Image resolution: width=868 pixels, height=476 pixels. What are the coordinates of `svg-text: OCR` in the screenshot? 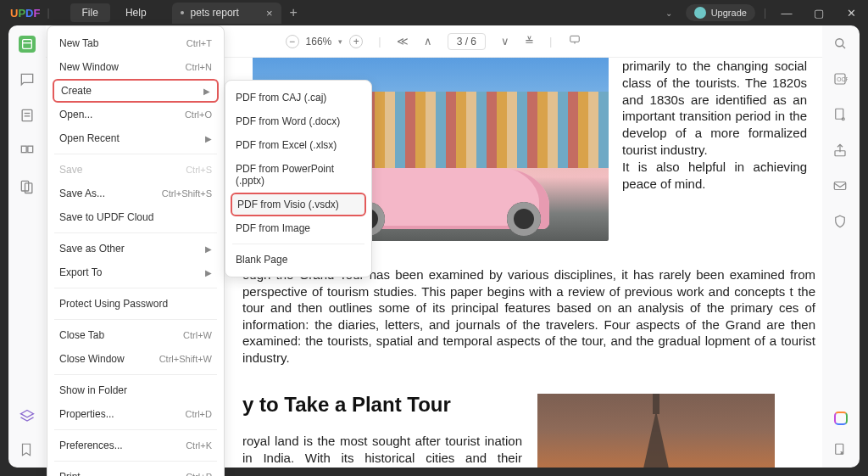 It's located at (843, 80).